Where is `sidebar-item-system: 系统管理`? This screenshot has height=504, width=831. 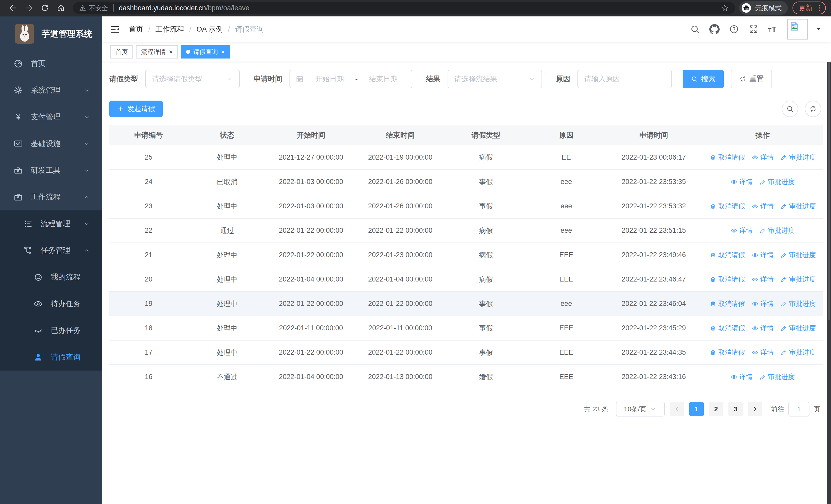 sidebar-item-system: 系统管理 is located at coordinates (51, 90).